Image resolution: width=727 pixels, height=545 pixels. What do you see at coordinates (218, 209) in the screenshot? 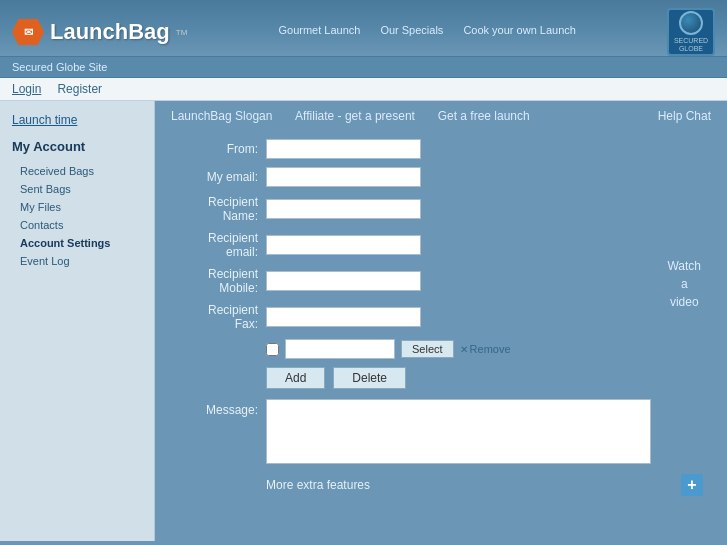
I see `recipient-name-label: Recipient Name:` at bounding box center [218, 209].